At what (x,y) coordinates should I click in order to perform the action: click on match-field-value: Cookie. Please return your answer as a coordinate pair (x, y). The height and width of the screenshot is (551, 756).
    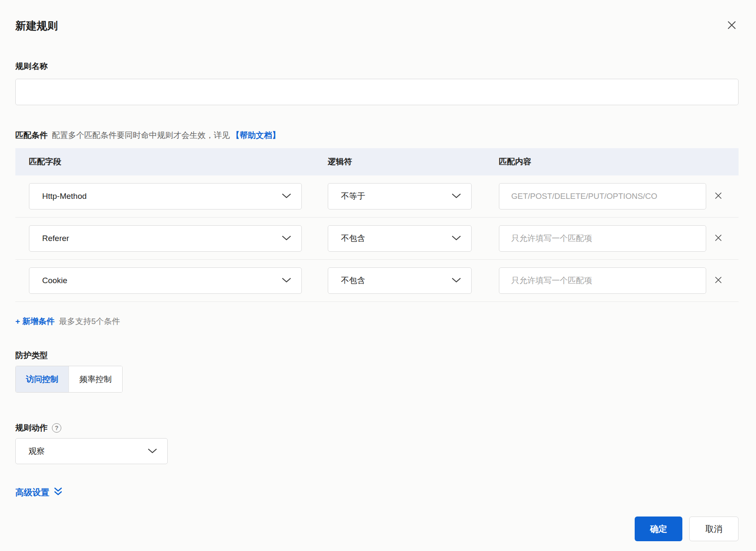
    Looking at the image, I should click on (54, 281).